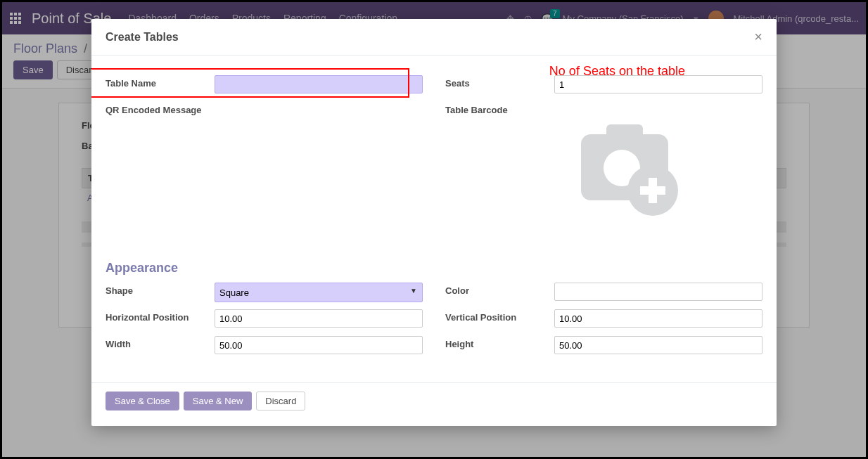 This screenshot has height=459, width=868. What do you see at coordinates (499, 316) in the screenshot?
I see `v-pos-label: Vertical Position` at bounding box center [499, 316].